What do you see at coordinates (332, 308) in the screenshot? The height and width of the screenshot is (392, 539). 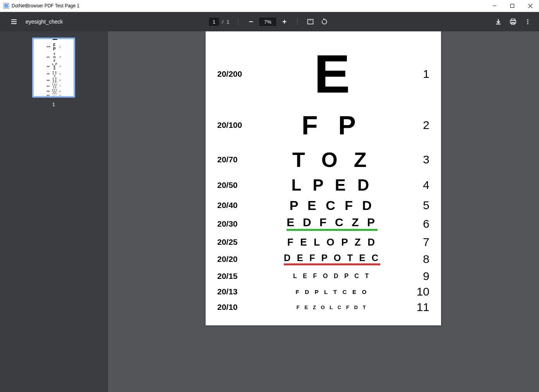 I see `chart-row-letters: F E Z O L C F D T` at bounding box center [332, 308].